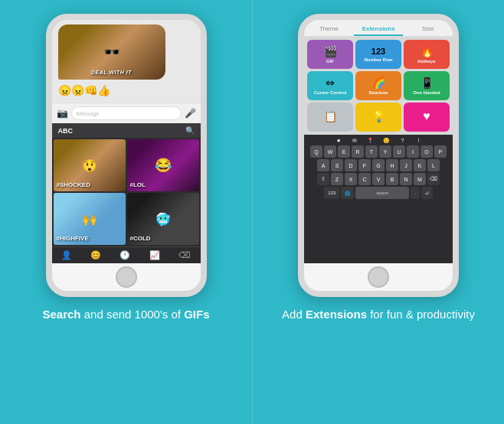 The height and width of the screenshot is (424, 504). I want to click on emoji-row: 😠😠👊👍, so click(126, 90).